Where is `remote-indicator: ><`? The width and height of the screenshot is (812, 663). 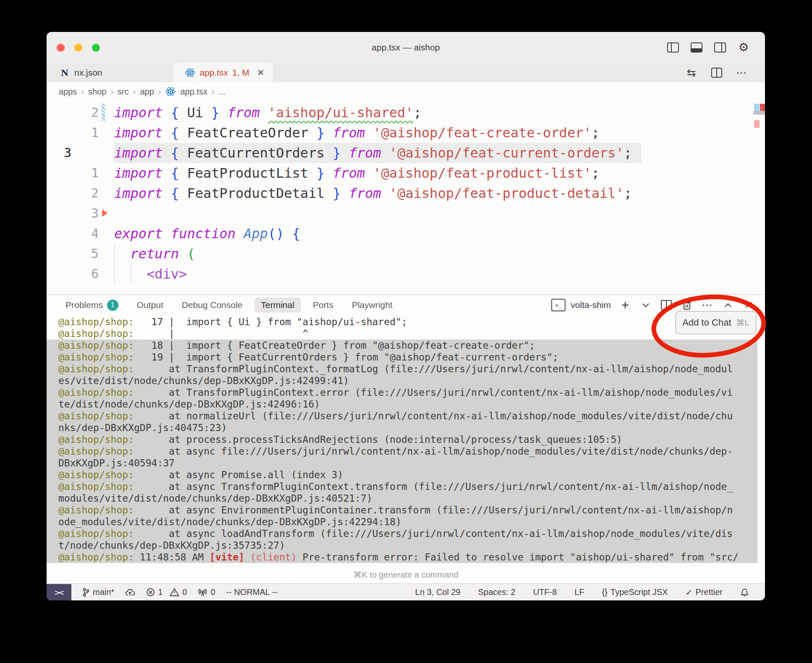
remote-indicator: >< is located at coordinates (59, 592).